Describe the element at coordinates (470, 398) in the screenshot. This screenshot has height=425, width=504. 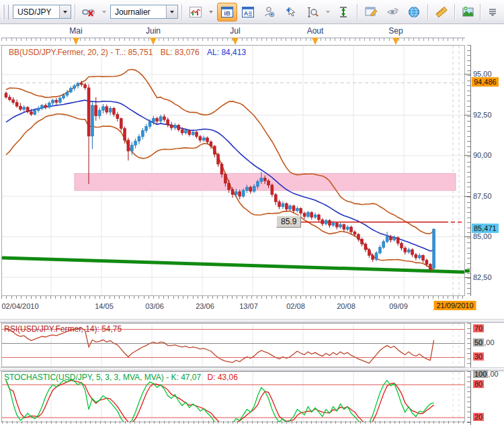
I see `stochastic-axis-ruler` at that location.